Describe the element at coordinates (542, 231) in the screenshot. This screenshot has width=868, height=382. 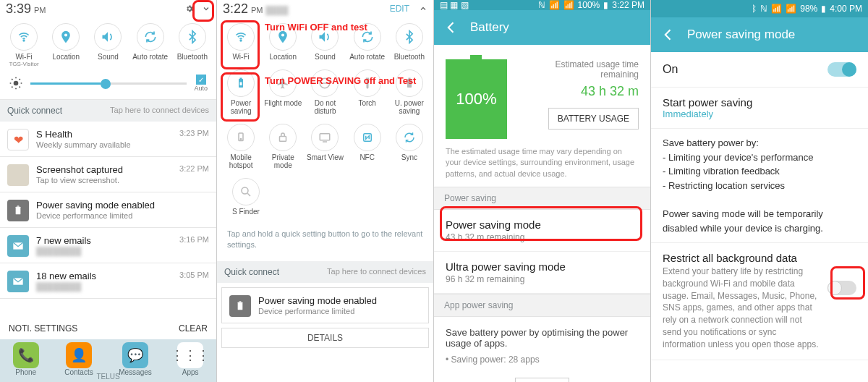
I see `power-saving-mode-item: Power saving mode 43 h 32 m remaining` at that location.